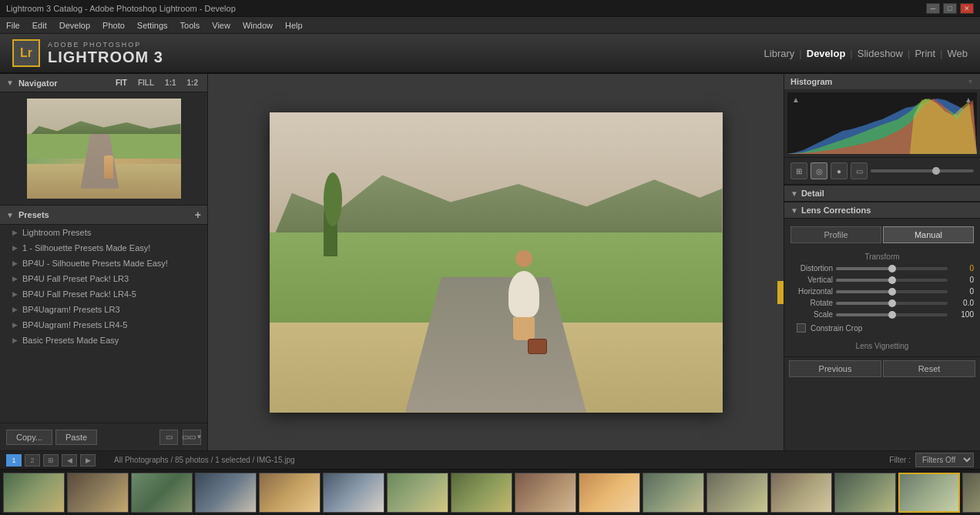 The image size is (980, 515). Describe the element at coordinates (198, 215) in the screenshot. I see `presets-add-button: +` at that location.